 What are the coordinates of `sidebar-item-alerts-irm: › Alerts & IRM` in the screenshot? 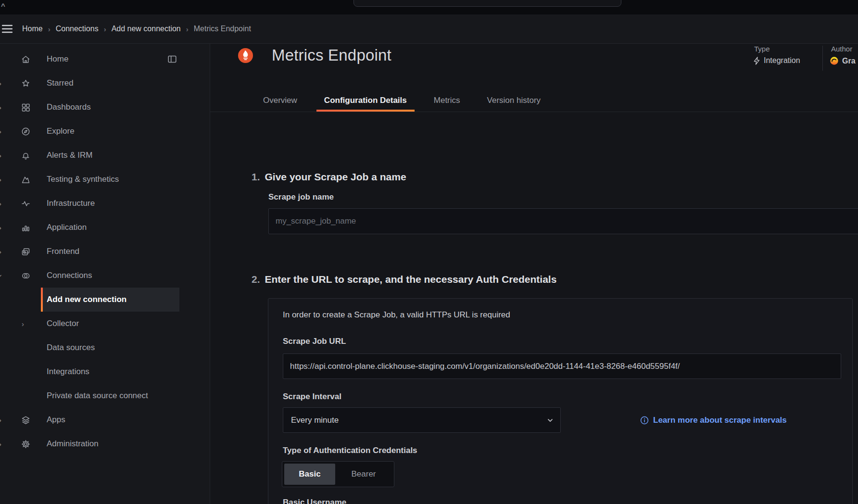 It's located at (105, 155).